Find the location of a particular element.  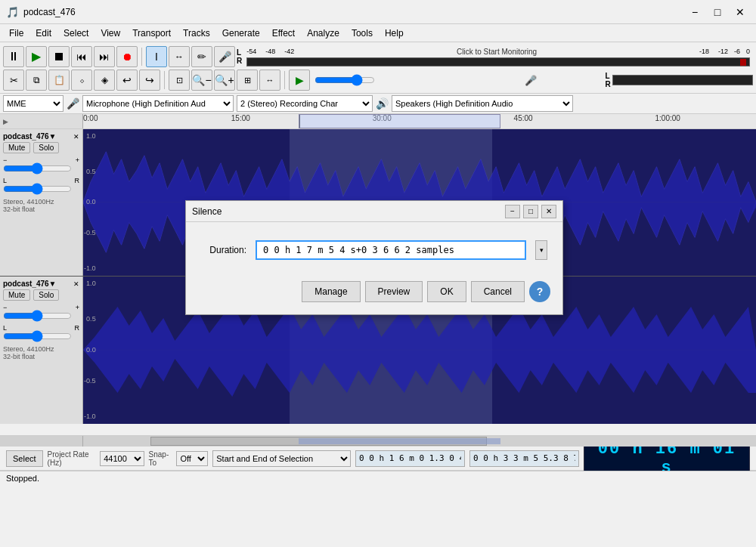

menu-generate: Generate is located at coordinates (241, 33).